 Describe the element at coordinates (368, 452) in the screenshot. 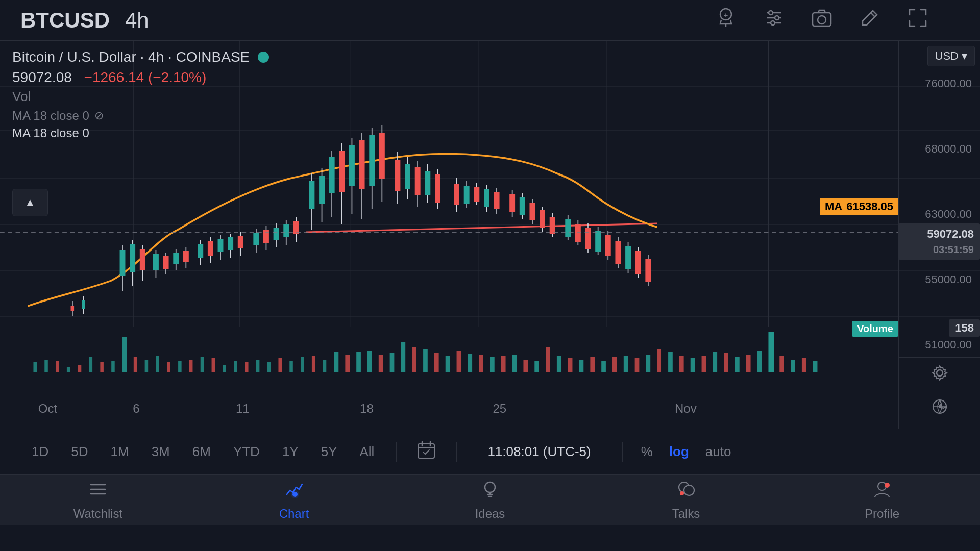

I see `range-all: All` at that location.